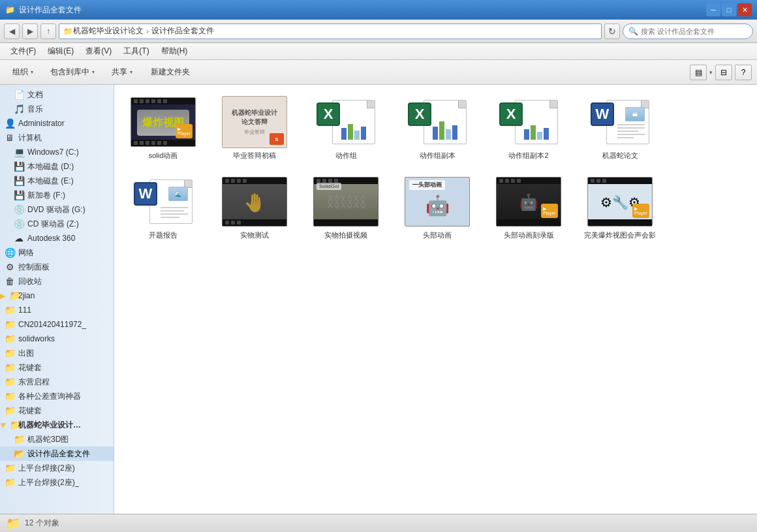 The height and width of the screenshot is (532, 757). Describe the element at coordinates (346, 128) in the screenshot. I see `file-item-excel1: X 动作组` at that location.